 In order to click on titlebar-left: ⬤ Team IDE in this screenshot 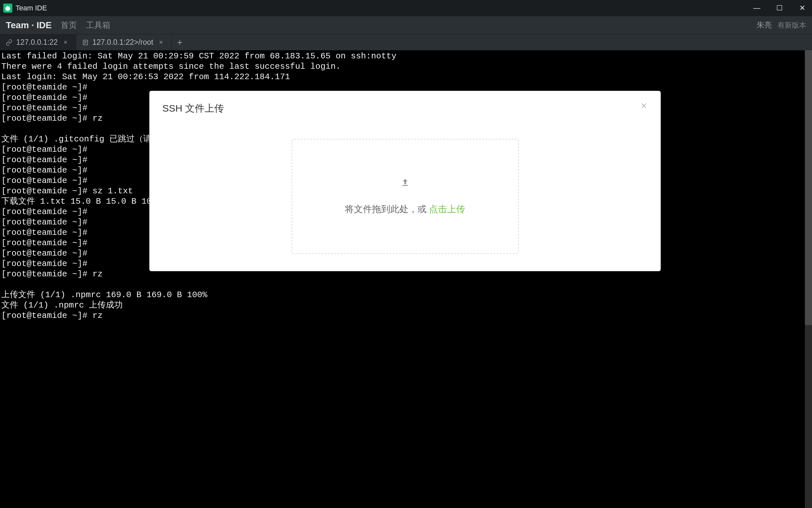, I will do `click(25, 8)`.